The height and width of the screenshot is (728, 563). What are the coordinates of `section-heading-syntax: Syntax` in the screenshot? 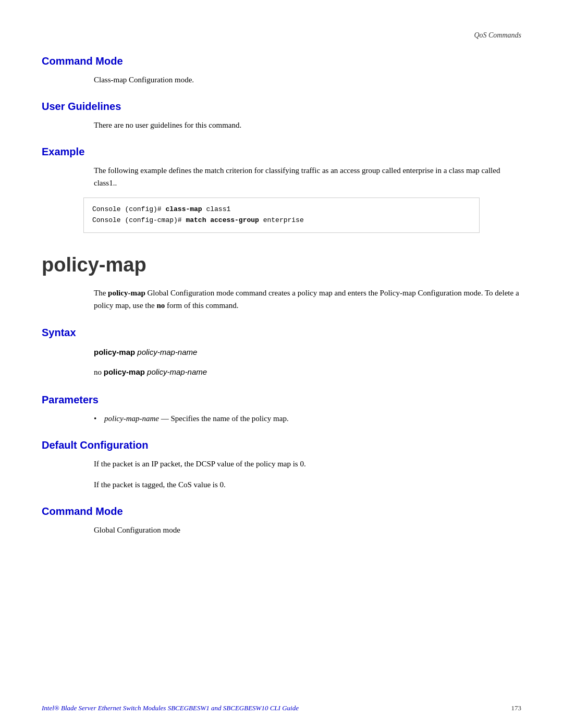 It's located at (282, 332).